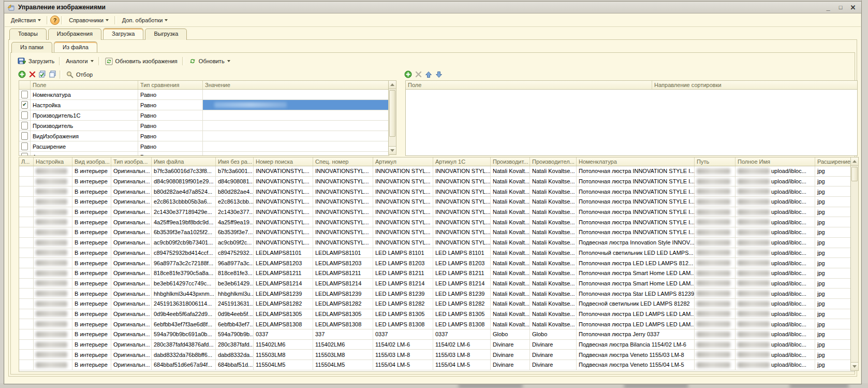 This screenshot has width=868, height=388. Describe the element at coordinates (204, 154) in the screenshot. I see `filter-row: АртикулРавно` at that location.